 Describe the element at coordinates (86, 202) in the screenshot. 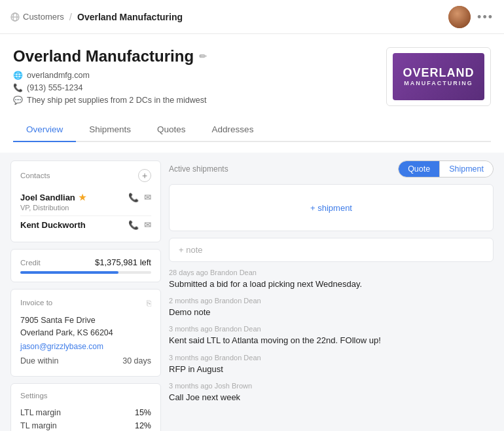

I see `contacts-card: Contacts + Joel Sandlian ★ 📞 ✉ VP, Distr…` at that location.